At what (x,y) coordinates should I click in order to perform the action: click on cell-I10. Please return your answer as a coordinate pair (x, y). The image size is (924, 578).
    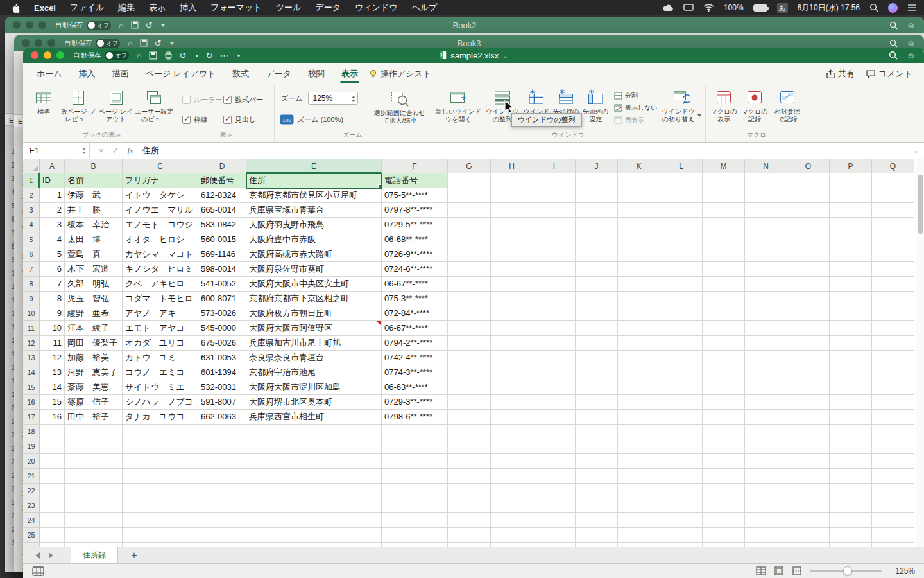
    Looking at the image, I should click on (554, 313).